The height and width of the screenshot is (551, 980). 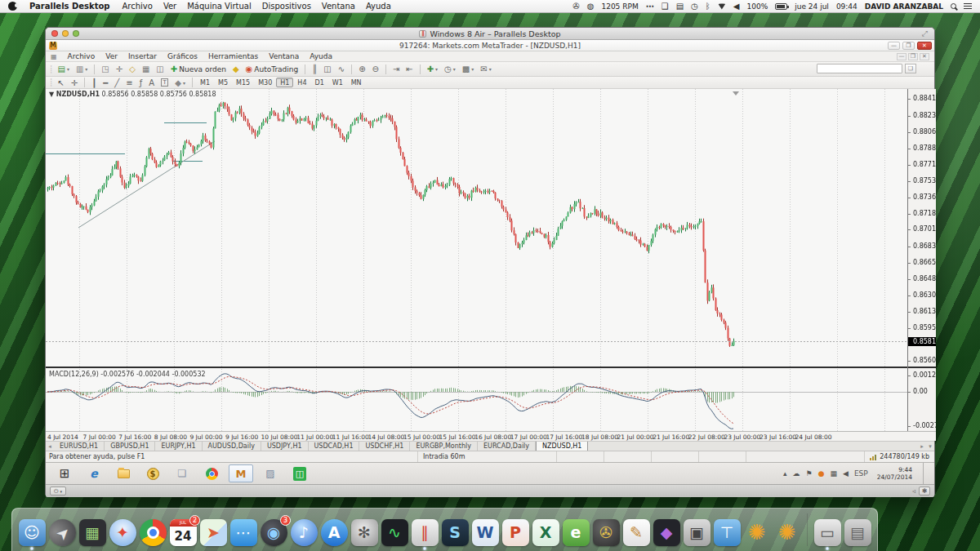 What do you see at coordinates (122, 532) in the screenshot?
I see `dock-item-safari: ✦` at bounding box center [122, 532].